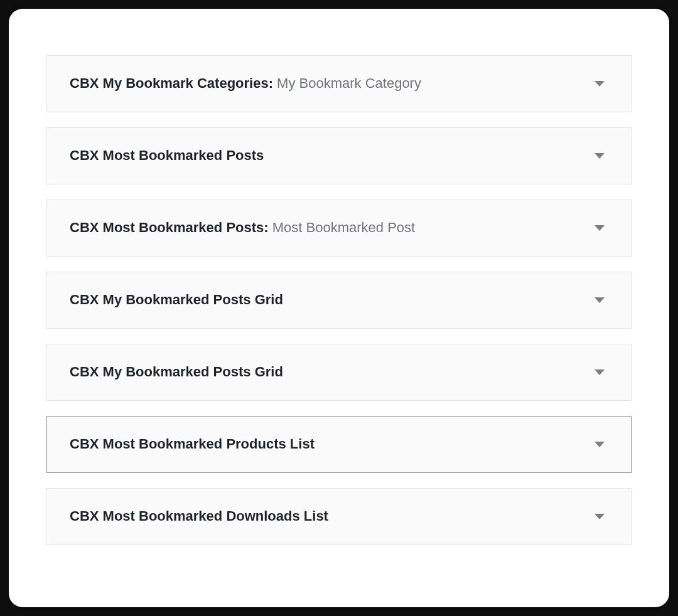  I want to click on widget-title-main: CBX Most Bookmarked Products List, so click(192, 444).